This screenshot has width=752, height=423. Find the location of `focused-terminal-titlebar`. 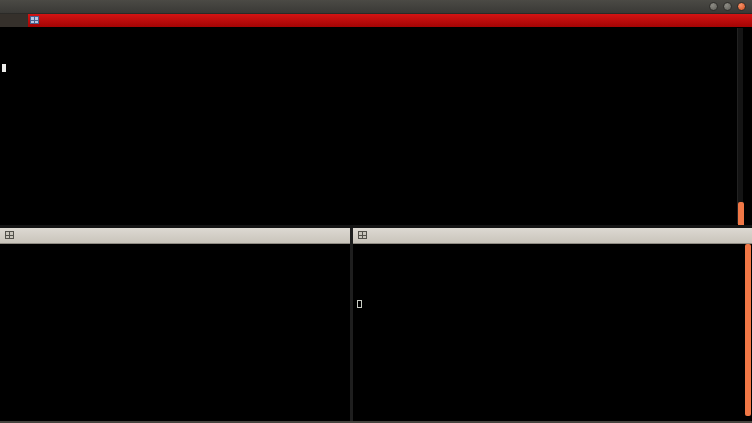

focused-terminal-titlebar is located at coordinates (376, 20).